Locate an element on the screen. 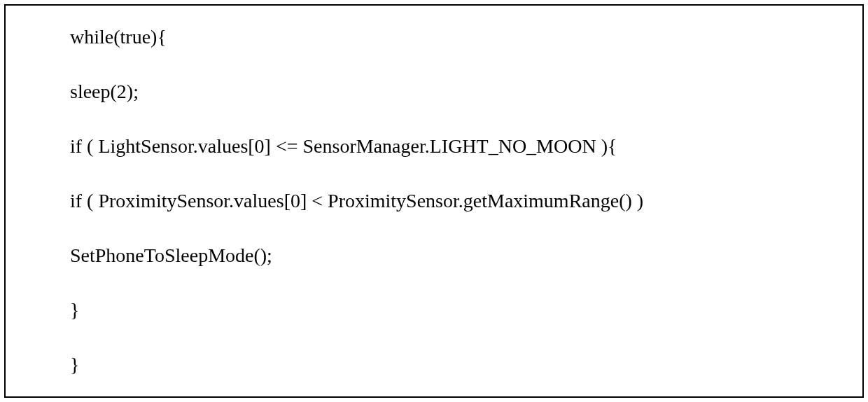 This screenshot has height=402, width=868. code-line-2: sleep(2); is located at coordinates (466, 92).